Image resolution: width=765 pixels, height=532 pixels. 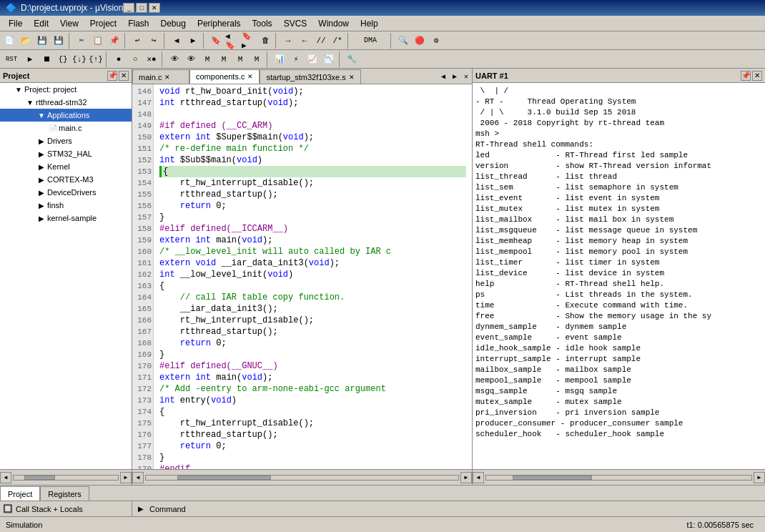 What do you see at coordinates (219, 24) in the screenshot?
I see `menu-item-peripherals: Peripherals` at bounding box center [219, 24].